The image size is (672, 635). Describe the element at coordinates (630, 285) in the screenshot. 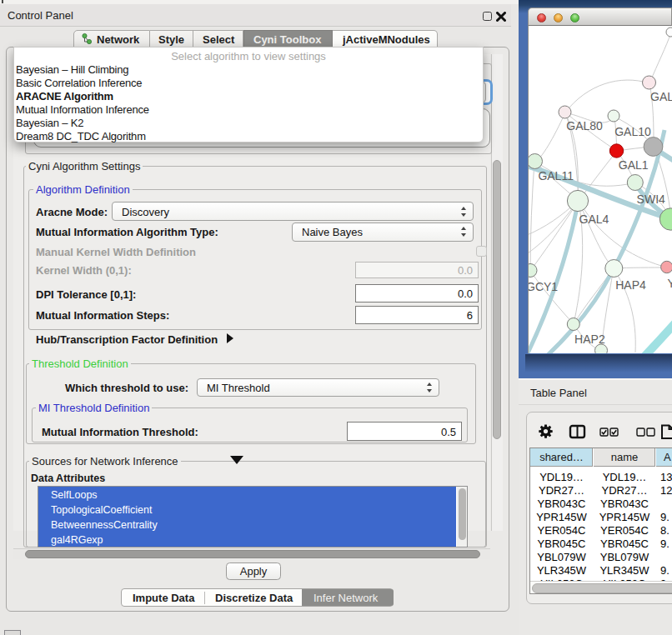

I see `svg-text: HAP4` at that location.